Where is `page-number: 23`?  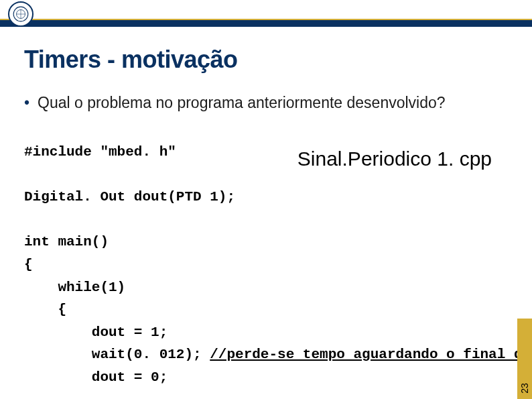
page-number: 23 is located at coordinates (525, 388).